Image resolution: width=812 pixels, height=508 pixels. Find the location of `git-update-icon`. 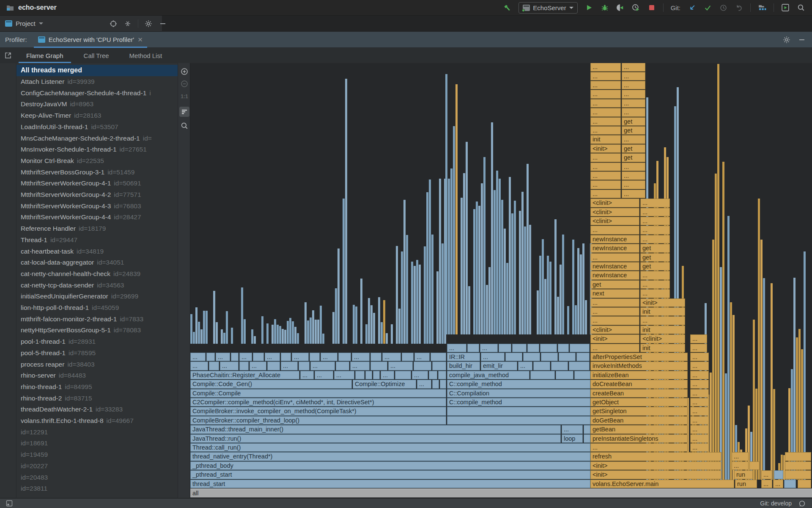

git-update-icon is located at coordinates (692, 8).